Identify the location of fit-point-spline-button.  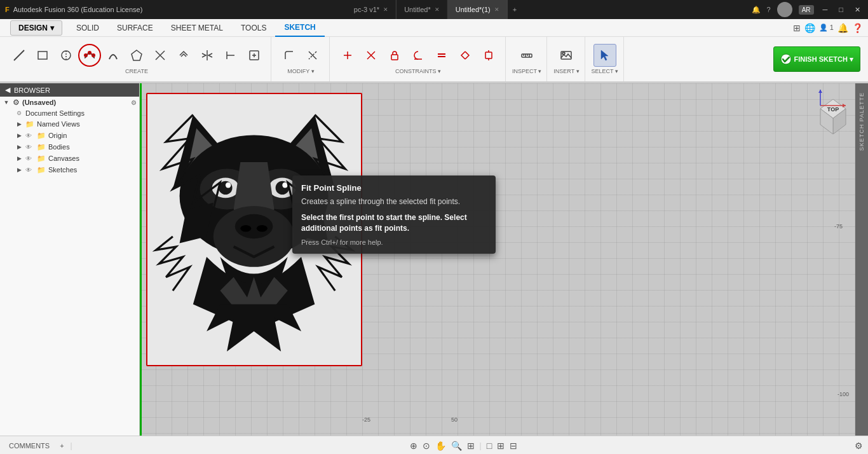
(90, 55).